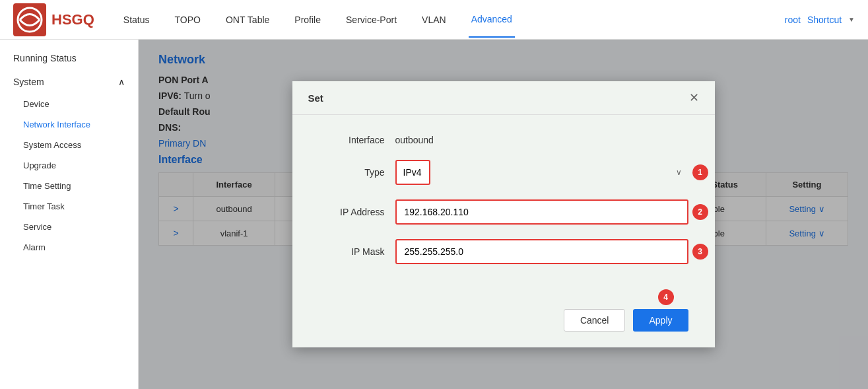  What do you see at coordinates (504, 172) in the screenshot?
I see `modal-field-type: Type IPv4 IPv6 ∨ 1` at bounding box center [504, 172].